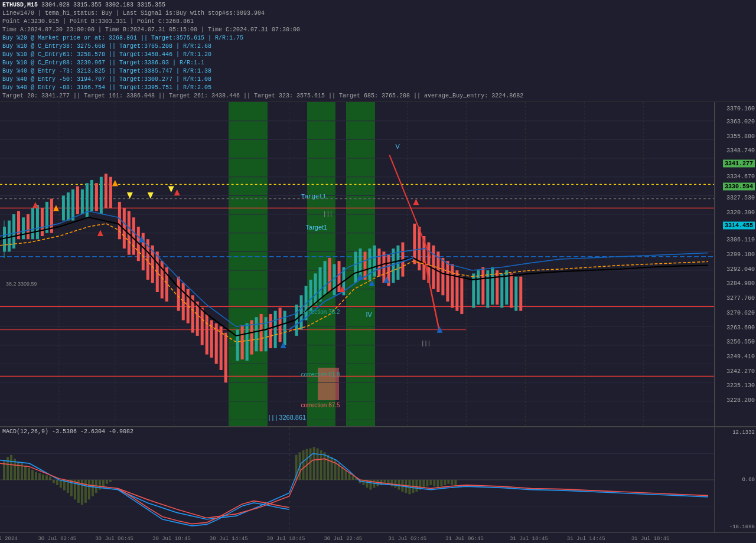 The height and width of the screenshot is (543, 756). I want to click on price-3284: 3284.900, so click(741, 283).